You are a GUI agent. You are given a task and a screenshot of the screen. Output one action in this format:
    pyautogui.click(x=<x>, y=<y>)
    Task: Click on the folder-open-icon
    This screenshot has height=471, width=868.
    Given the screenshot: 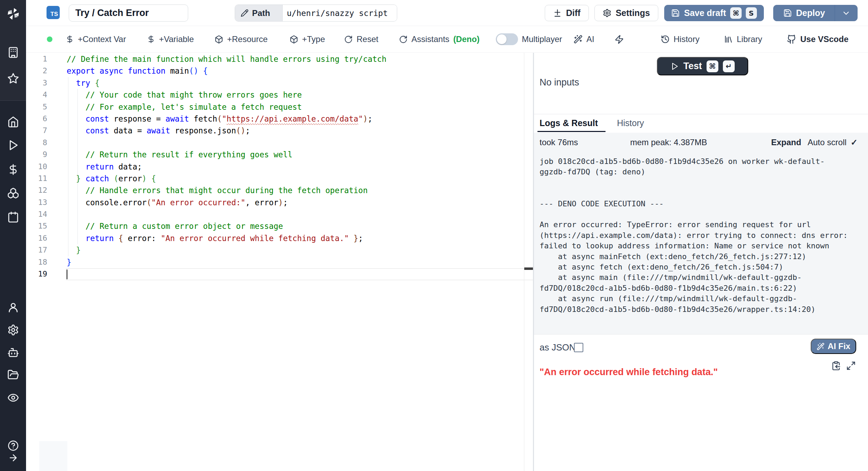 What is the action you would take?
    pyautogui.click(x=13, y=375)
    